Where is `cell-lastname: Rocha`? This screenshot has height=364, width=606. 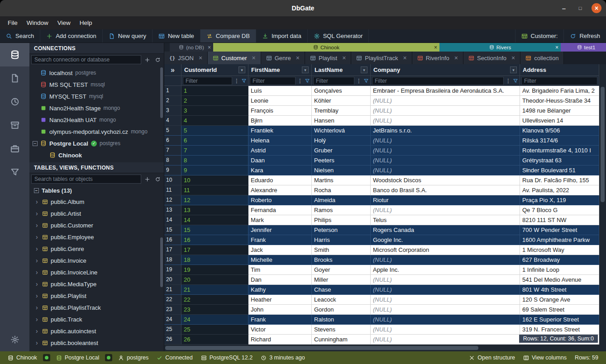
cell-lastname: Rocha is located at coordinates (341, 190).